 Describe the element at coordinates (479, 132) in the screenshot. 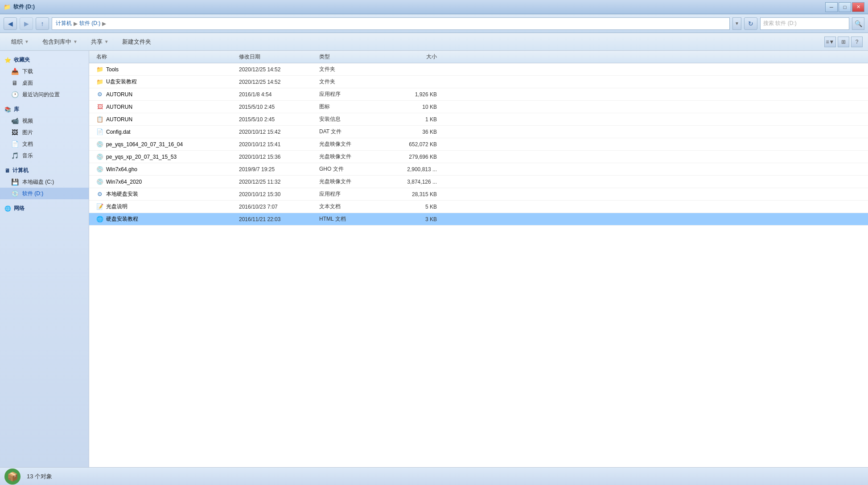

I see `file-row: 📄 Config.dat 2020/10/12 15:42 DAT 文件 36 …` at that location.